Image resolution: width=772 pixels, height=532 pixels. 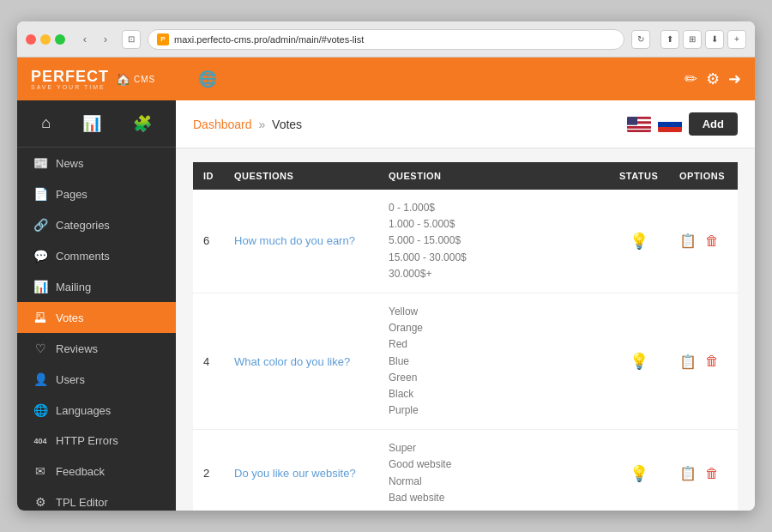 What do you see at coordinates (40, 348) in the screenshot?
I see `reviews-icon: ♡` at bounding box center [40, 348].